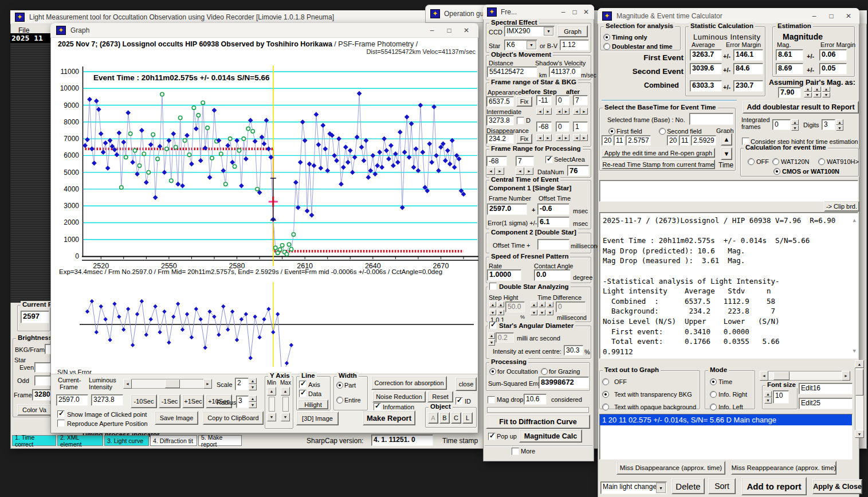 This screenshot has height=497, width=868. Describe the element at coordinates (726, 420) in the screenshot. I see `result-list-item-selected: 1 20 11 02.575 +/- 0.014s, S/N= 5.66 D M…` at that location.